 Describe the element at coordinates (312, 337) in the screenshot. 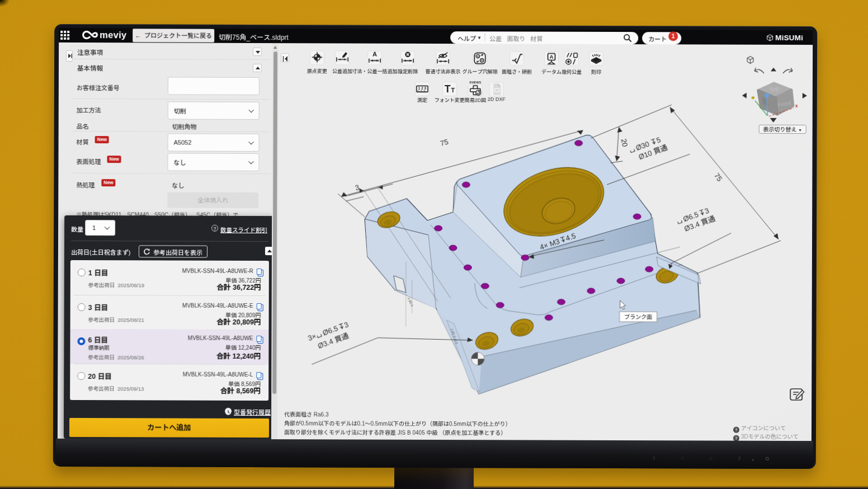

I see `svg-text: 3×` at that location.